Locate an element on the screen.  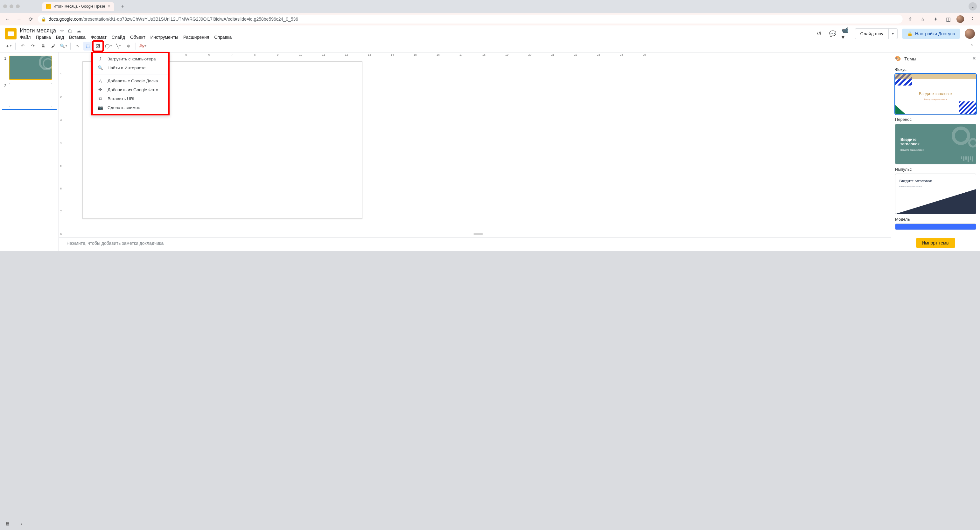
browser-profile-avatar is located at coordinates (960, 19).